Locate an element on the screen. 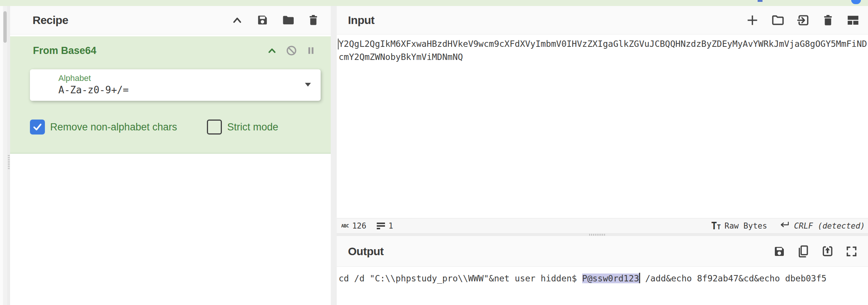  open-input-button is located at coordinates (803, 20).